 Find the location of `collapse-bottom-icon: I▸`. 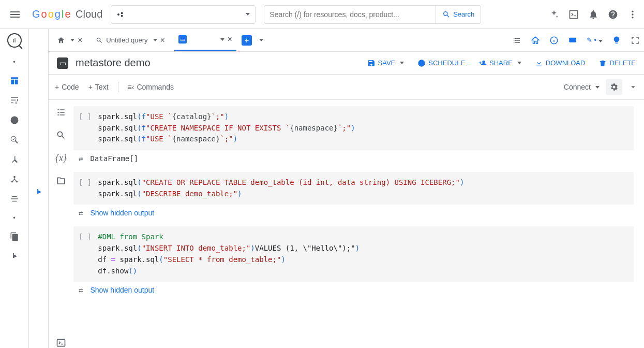

collapse-bottom-icon: I▸ is located at coordinates (14, 256).